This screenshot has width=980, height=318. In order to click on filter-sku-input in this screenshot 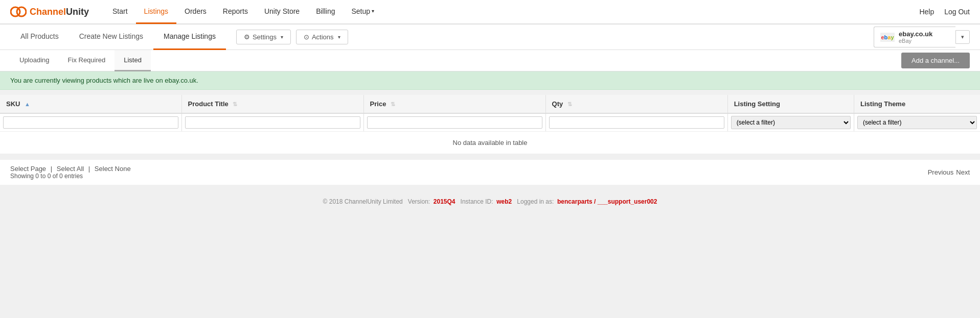, I will do `click(91, 123)`.